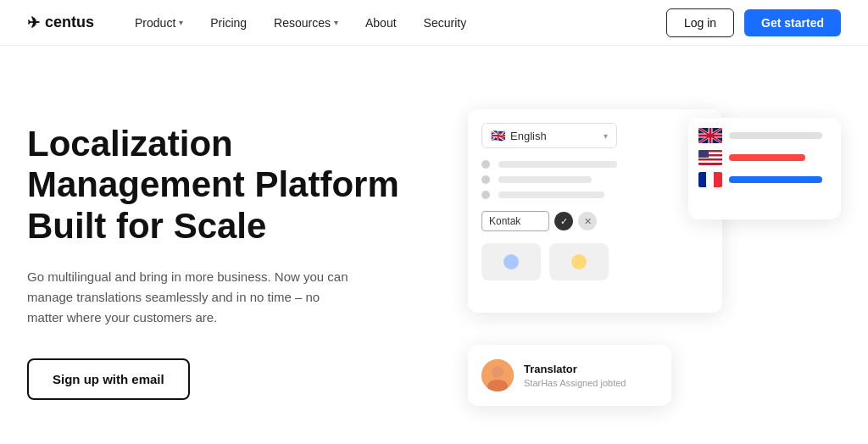 This screenshot has width=868, height=444. Describe the element at coordinates (61, 23) in the screenshot. I see `logo: ✈ centus` at that location.